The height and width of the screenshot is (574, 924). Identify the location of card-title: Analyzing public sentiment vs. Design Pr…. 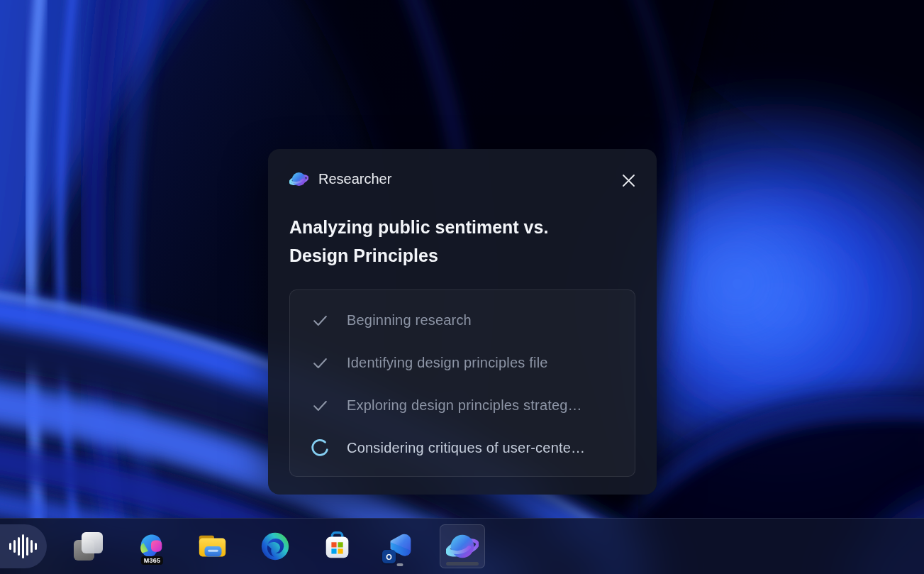
(462, 241).